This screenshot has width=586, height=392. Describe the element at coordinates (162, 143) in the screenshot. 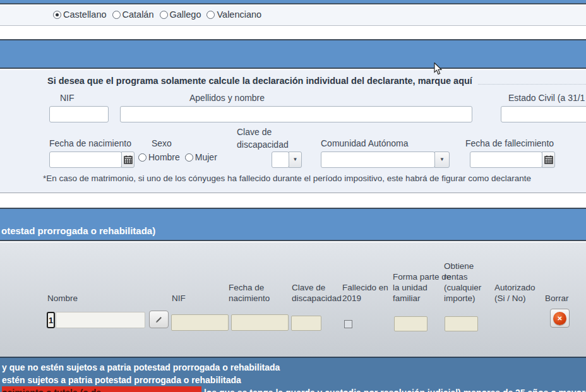

I see `sexo-label: Sexo` at that location.